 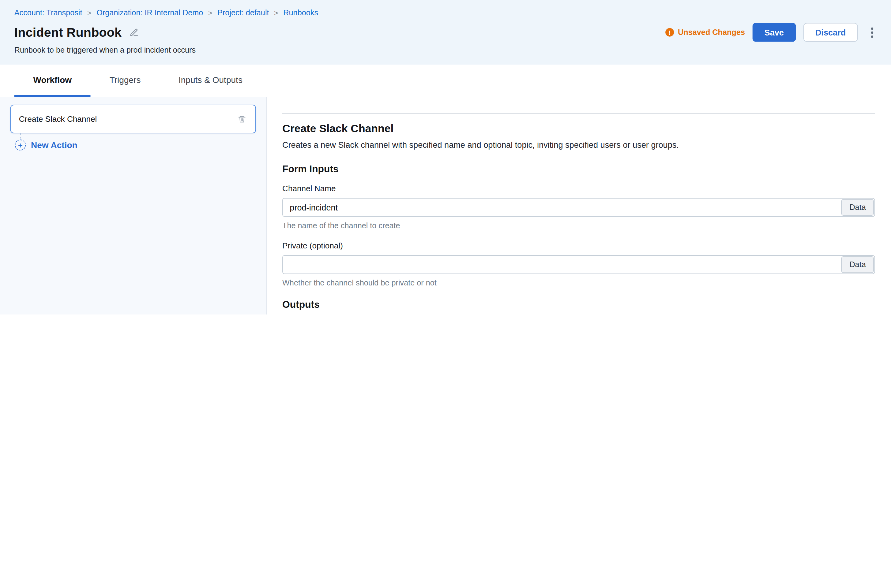 What do you see at coordinates (134, 206) in the screenshot?
I see `workflow-steps-panel: Create Slack Channel + New Action` at bounding box center [134, 206].